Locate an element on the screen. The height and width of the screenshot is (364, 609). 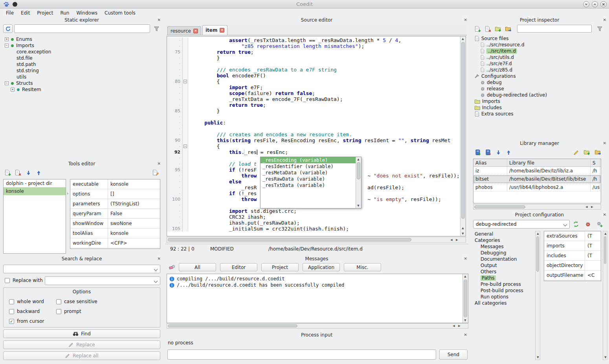
tree-item-src-resource-d: ../src/resource.d is located at coordinates (539, 45).